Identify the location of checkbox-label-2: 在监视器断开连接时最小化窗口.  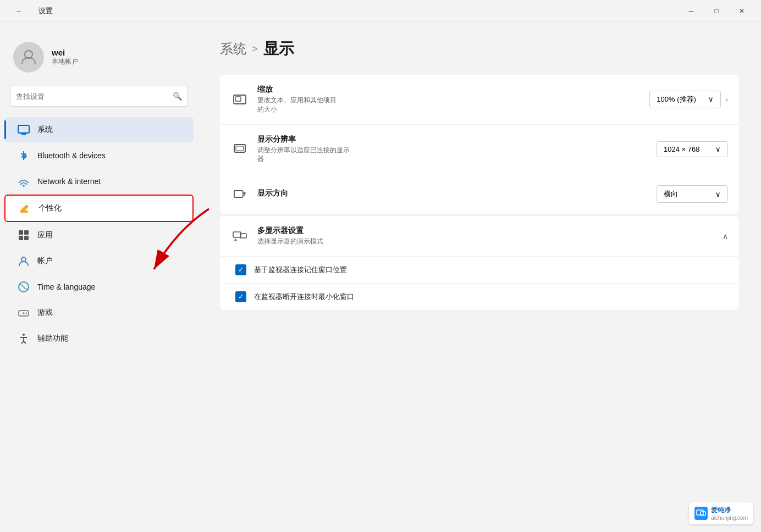
(304, 297).